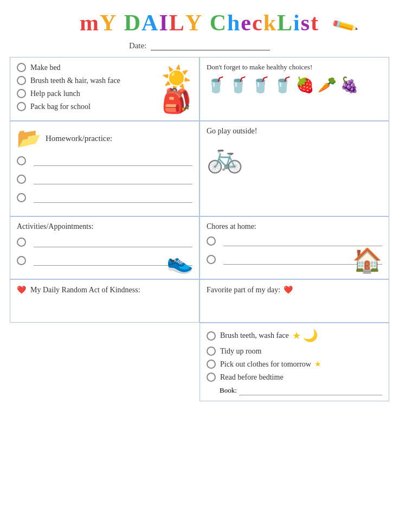 This screenshot has width=399, height=532. What do you see at coordinates (294, 390) in the screenshot?
I see `book-line: Book:` at bounding box center [294, 390].